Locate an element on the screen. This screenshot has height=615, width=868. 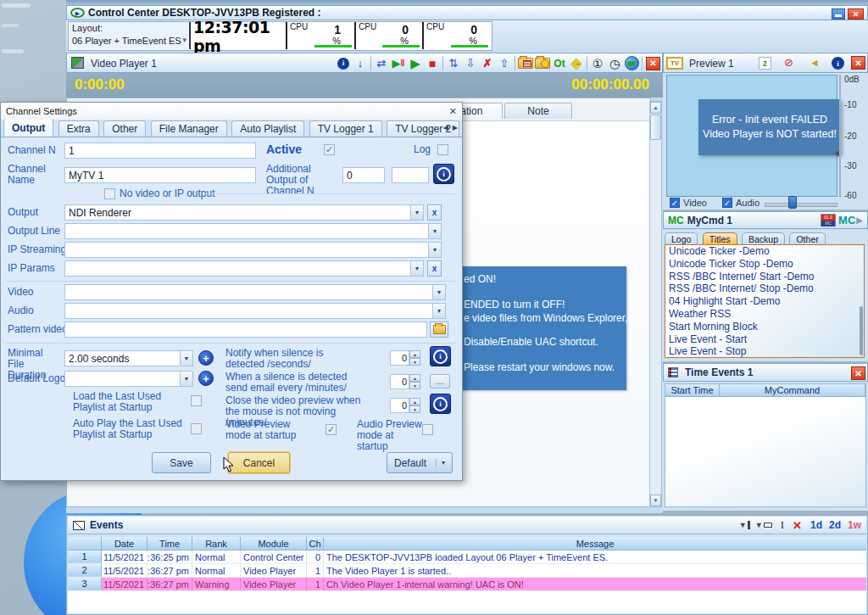
save-button: Save is located at coordinates (181, 463).